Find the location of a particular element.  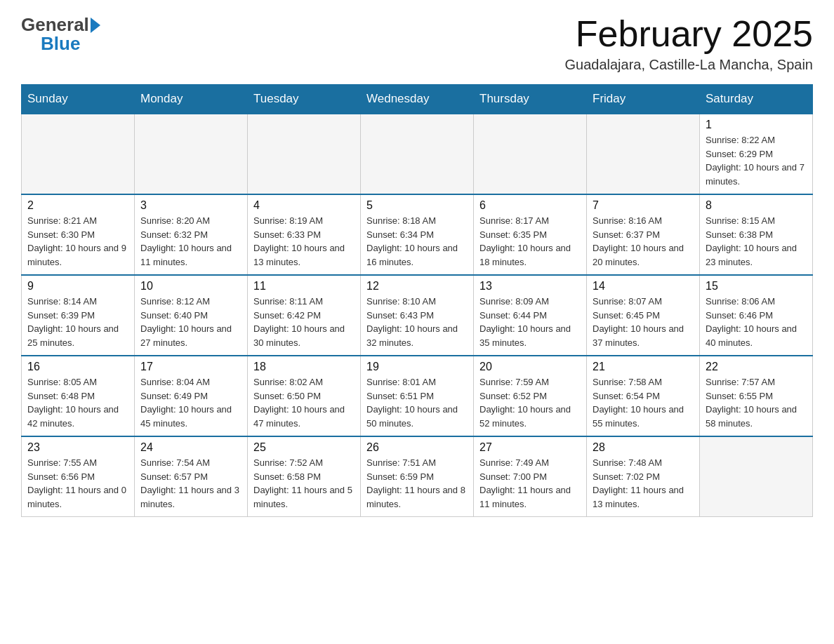

day-number: 18 is located at coordinates (304, 367).